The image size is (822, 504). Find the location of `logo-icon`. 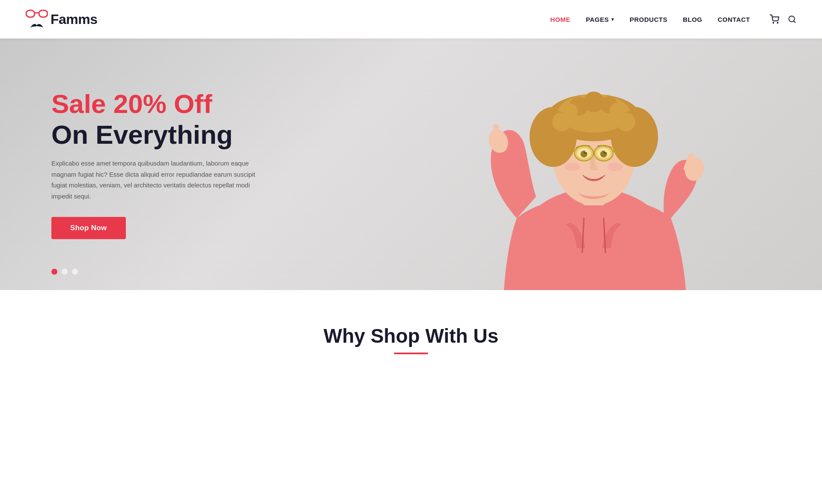

logo-icon is located at coordinates (37, 19).